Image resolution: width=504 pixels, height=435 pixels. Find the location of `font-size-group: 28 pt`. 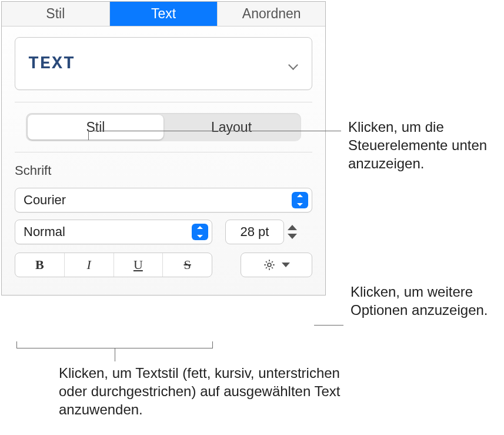

font-size-group: 28 pt is located at coordinates (262, 232).